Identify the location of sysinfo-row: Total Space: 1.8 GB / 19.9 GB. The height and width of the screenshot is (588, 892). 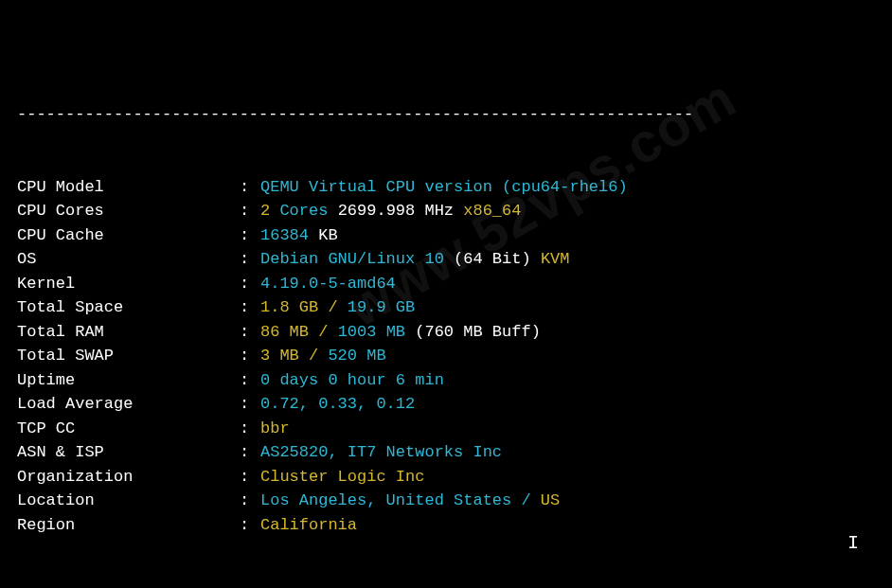
(446, 308).